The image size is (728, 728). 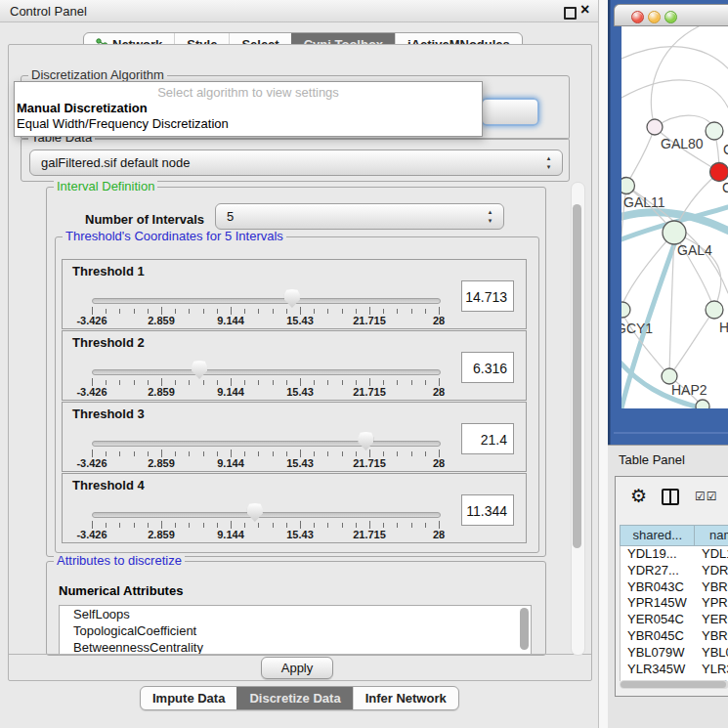 I want to click on table-row: YBR045CYBR0, so click(x=674, y=637).